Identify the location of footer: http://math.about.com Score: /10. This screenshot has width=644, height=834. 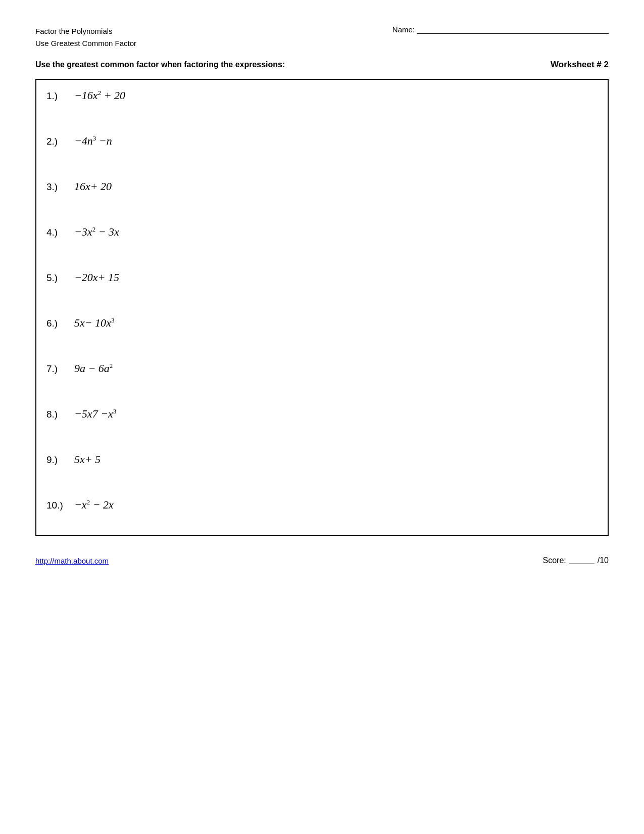
(322, 558).